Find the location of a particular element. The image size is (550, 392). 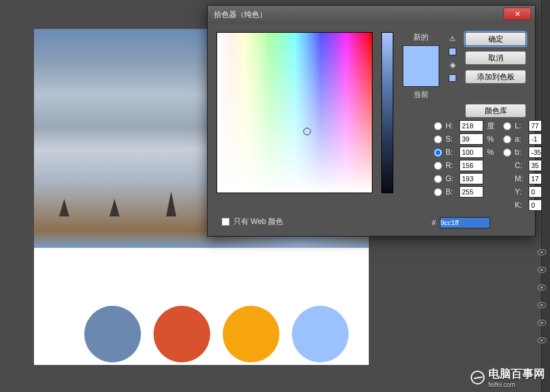

add-swatch-button: 添加到色板 is located at coordinates (496, 77).